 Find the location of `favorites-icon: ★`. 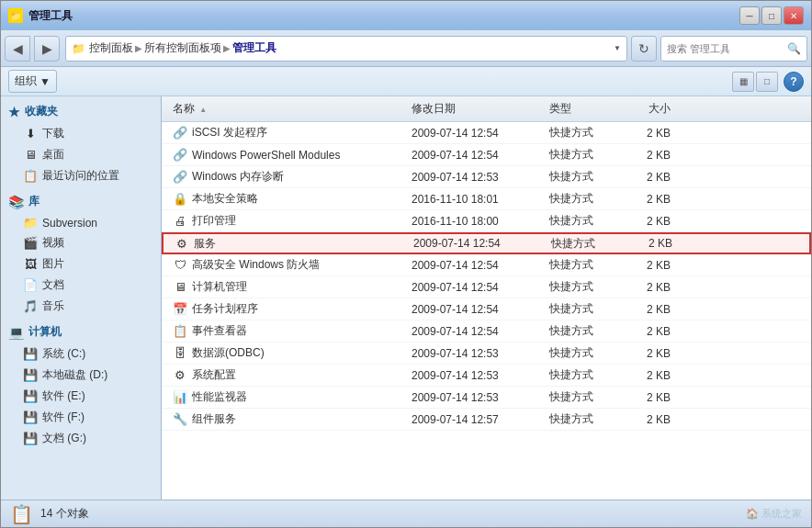

favorites-icon: ★ is located at coordinates (15, 112).